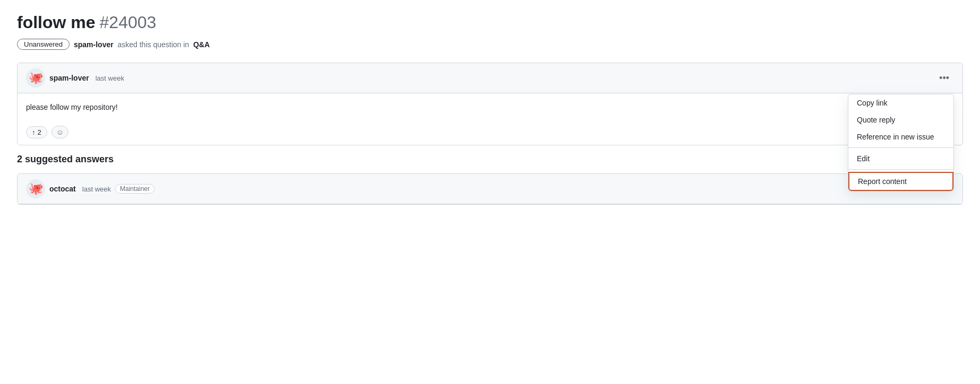  What do you see at coordinates (490, 45) in the screenshot?
I see `meta-row: Unanswered spam-lover asked this questio…` at bounding box center [490, 45].